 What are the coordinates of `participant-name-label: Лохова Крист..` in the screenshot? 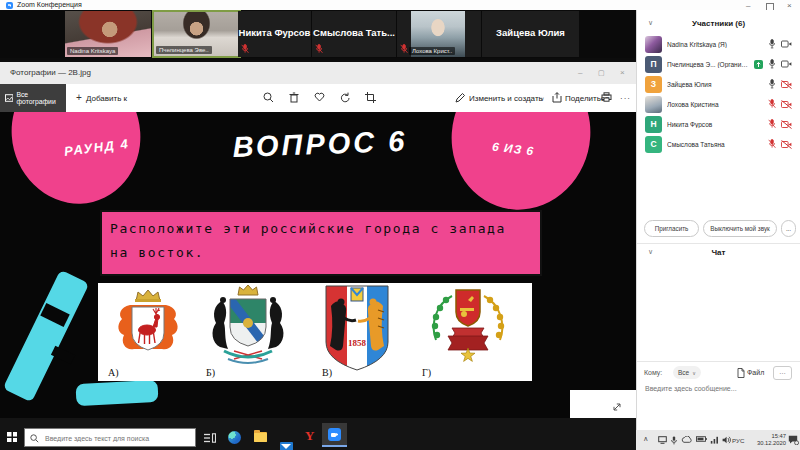 It's located at (432, 51).